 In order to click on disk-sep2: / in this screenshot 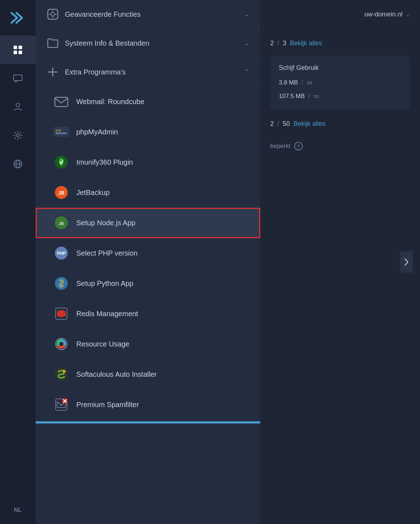, I will do `click(309, 96)`.